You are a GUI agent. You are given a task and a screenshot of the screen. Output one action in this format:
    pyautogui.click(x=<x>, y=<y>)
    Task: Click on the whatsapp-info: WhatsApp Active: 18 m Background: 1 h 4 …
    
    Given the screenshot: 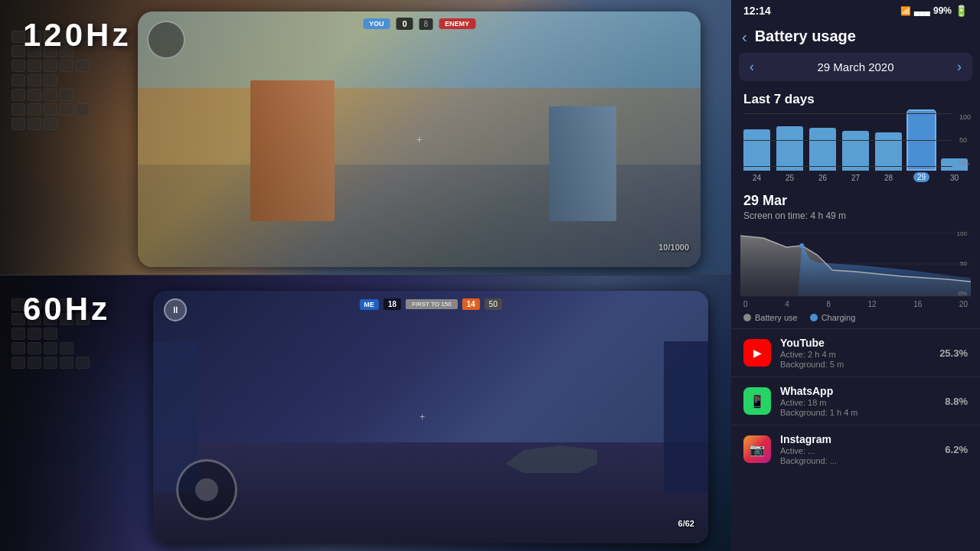 What is the action you would take?
    pyautogui.click(x=858, y=401)
    